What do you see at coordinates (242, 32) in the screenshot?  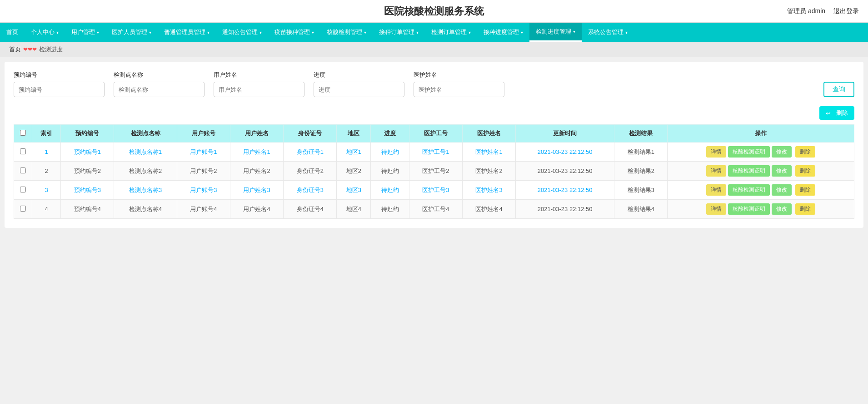 I see `nav-item-notice-mgmt: 通知公告管理 ▾` at bounding box center [242, 32].